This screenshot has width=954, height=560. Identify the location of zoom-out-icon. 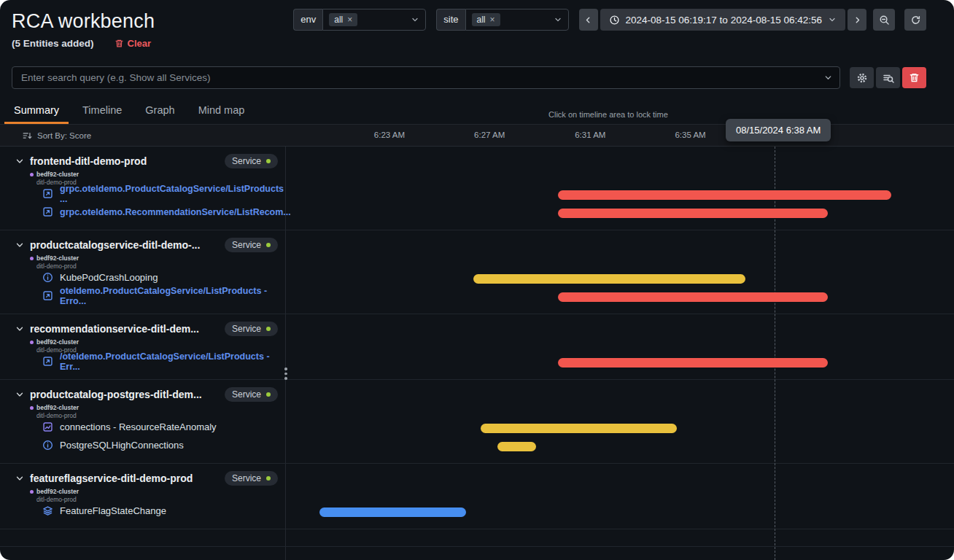
(884, 20).